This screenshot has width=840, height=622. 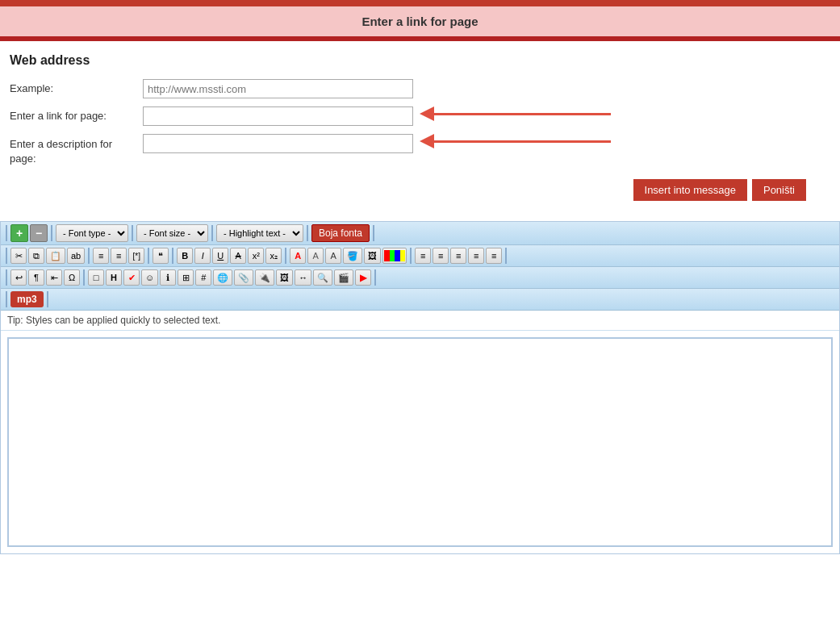 What do you see at coordinates (420, 300) in the screenshot?
I see `toolbar-row-4: mp3` at bounding box center [420, 300].